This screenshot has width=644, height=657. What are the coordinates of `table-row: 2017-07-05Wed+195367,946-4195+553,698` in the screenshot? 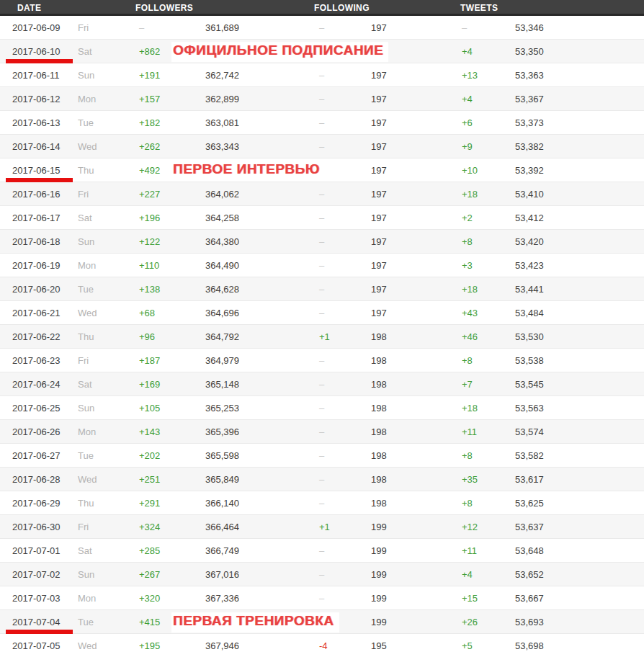 It's located at (322, 645).